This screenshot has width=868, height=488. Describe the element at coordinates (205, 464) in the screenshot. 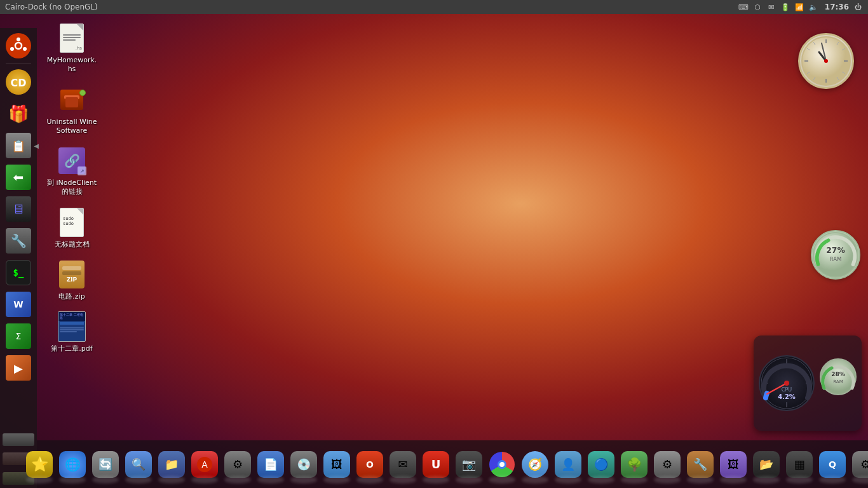

I see `dock-item-ubuntu-software: A` at that location.